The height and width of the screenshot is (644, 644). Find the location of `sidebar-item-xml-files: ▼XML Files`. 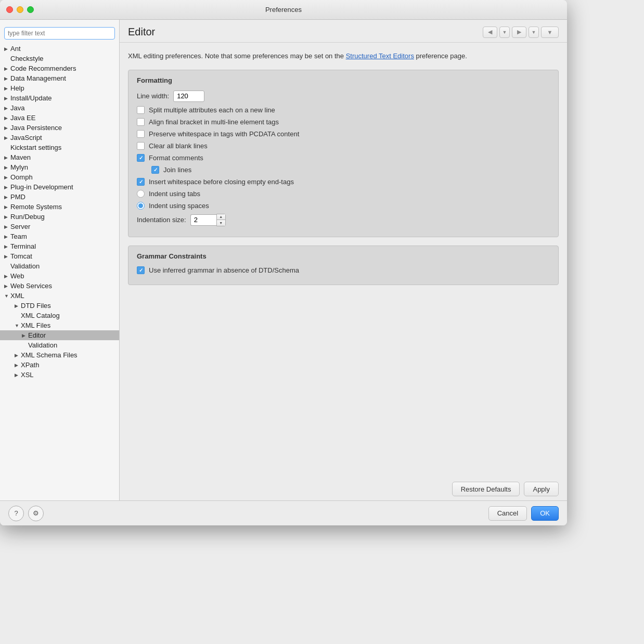

sidebar-item-xml-files: ▼XML Files is located at coordinates (59, 326).